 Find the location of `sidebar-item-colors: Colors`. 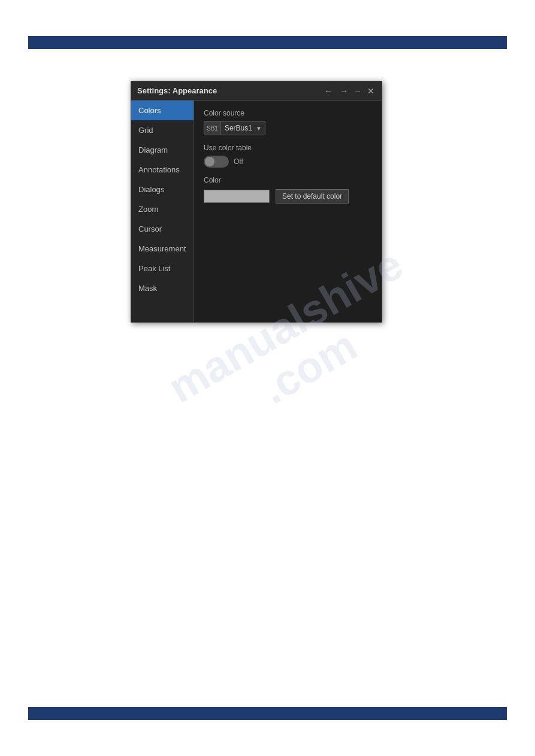

sidebar-item-colors: Colors is located at coordinates (162, 110).